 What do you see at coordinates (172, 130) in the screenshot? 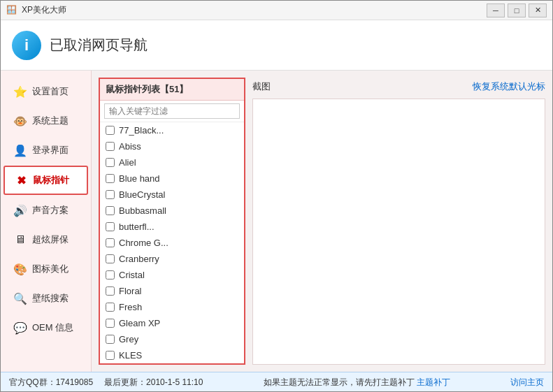
I see `list-item: 77_Black...` at bounding box center [172, 130].